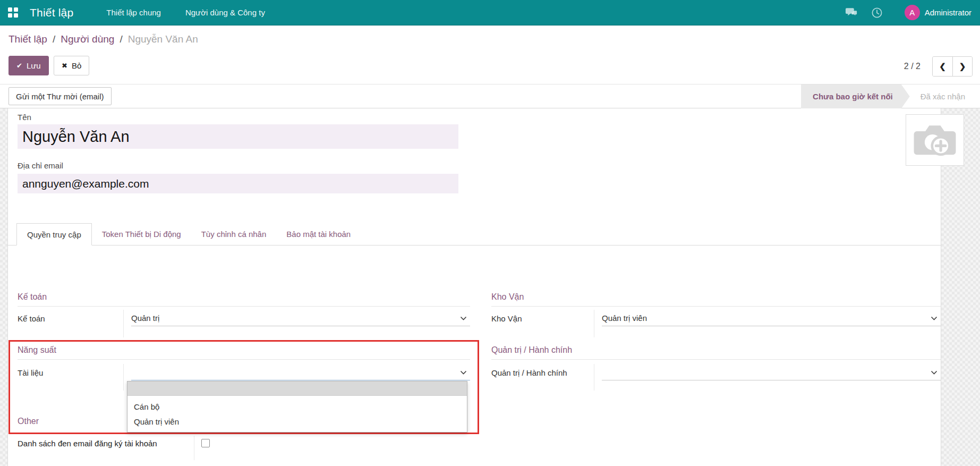  Describe the element at coordinates (935, 140) in the screenshot. I see `profile-image-upload` at that location.